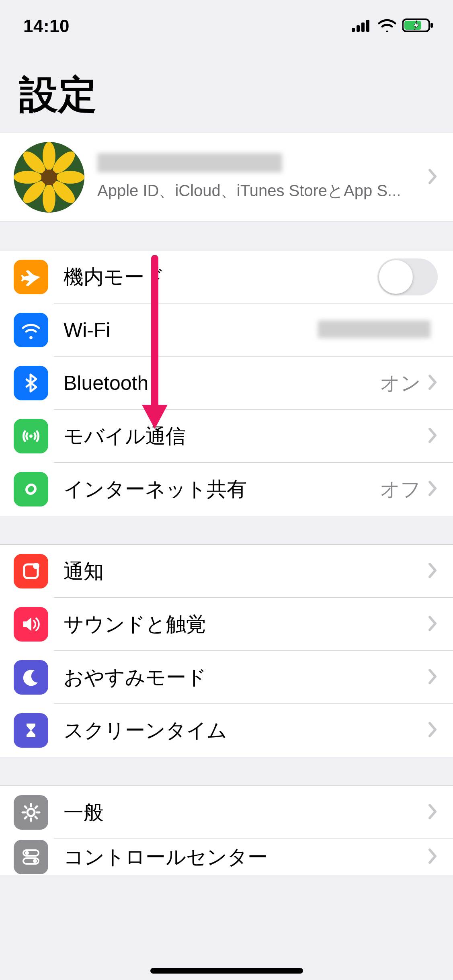  Describe the element at coordinates (246, 813) in the screenshot. I see `general-label: 一般` at that location.